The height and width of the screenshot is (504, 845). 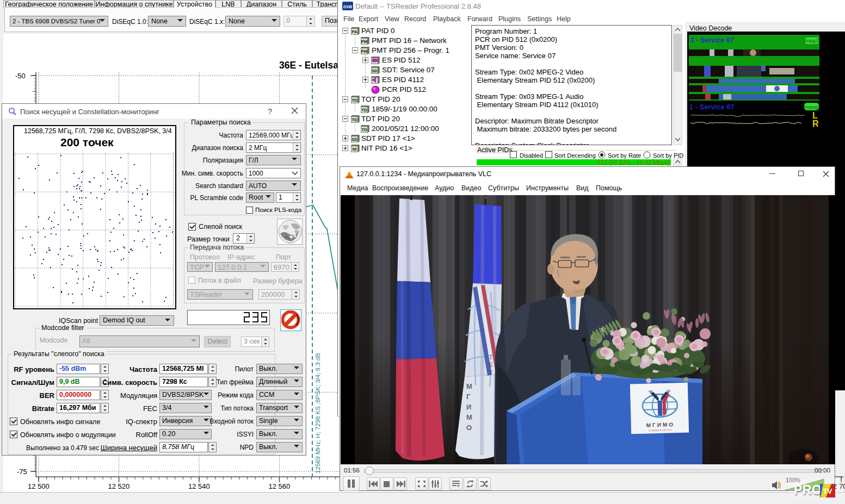 I want to click on svg-text: МГИМО, so click(x=661, y=425).